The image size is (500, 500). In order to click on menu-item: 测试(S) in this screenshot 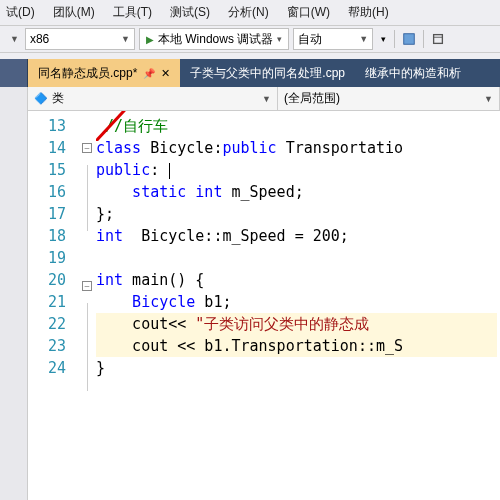, I will do `click(190, 12)`.